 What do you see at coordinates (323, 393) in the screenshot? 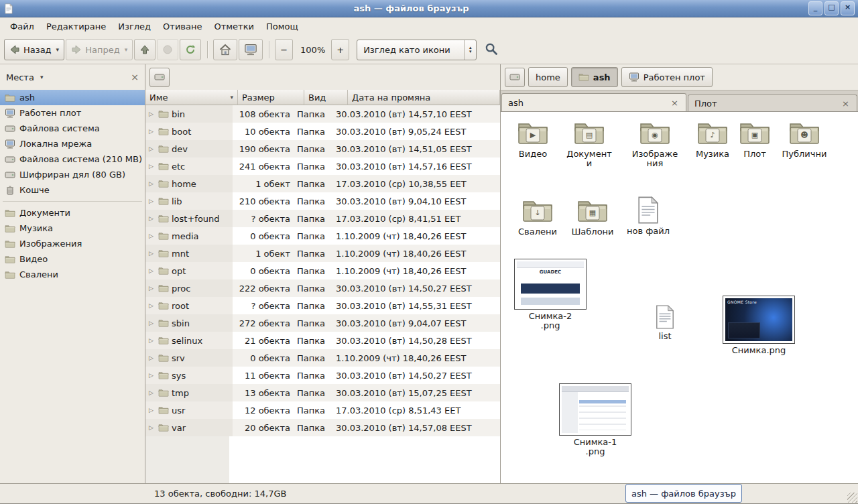
I see `table-row: ▷tmp13 обектаПапка30.03.2010 (вт) 15,07,…` at bounding box center [323, 393].